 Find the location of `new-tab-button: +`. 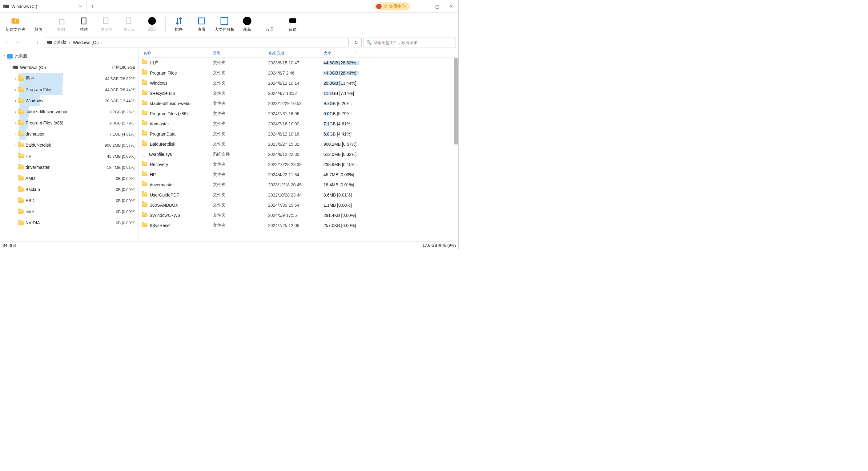

new-tab-button: + is located at coordinates (93, 6).